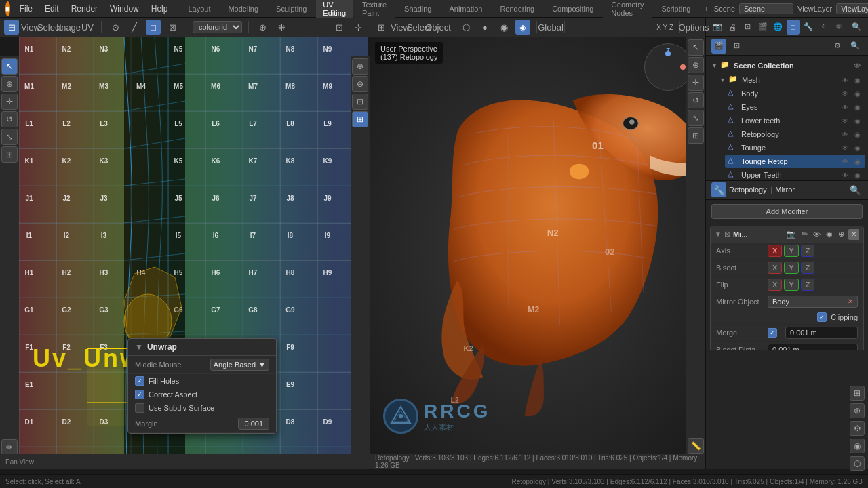 This screenshot has width=868, height=488. What do you see at coordinates (857, 80) in the screenshot?
I see `sc-mesh-render: ◉` at bounding box center [857, 80].